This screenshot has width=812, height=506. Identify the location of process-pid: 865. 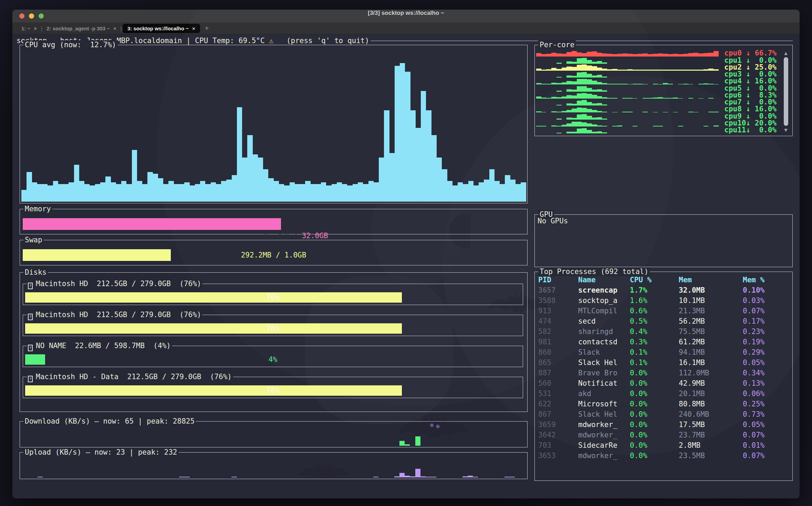
(558, 363).